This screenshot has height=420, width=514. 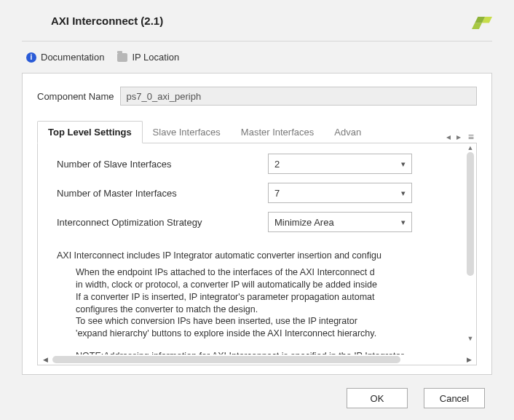 I want to click on tabstrip: Top Level Settings Slave Interfaces Mast…, so click(x=257, y=132).